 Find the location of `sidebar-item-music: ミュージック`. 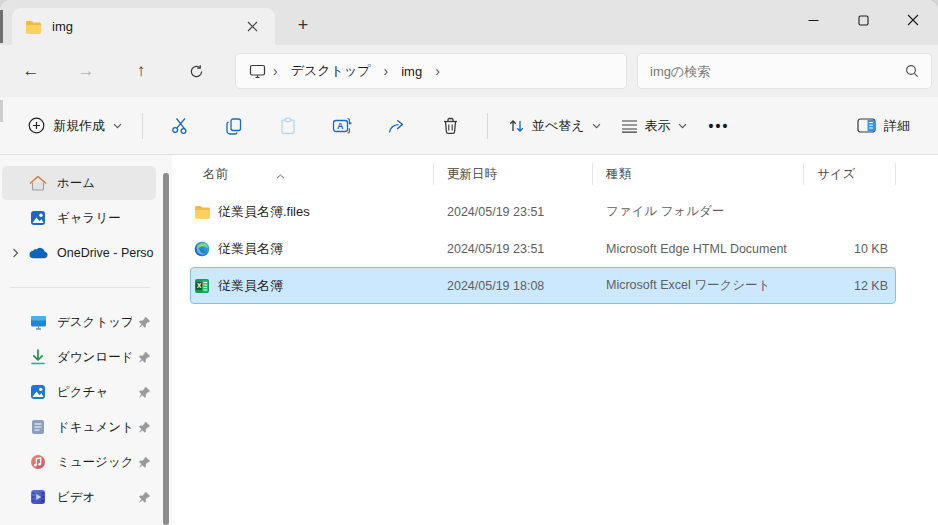

sidebar-item-music: ミュージック is located at coordinates (79, 462).